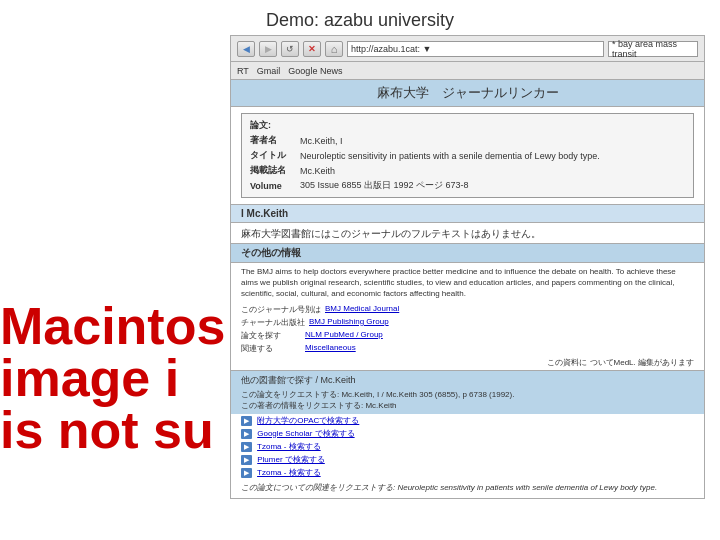 This screenshot has height=540, width=720. I want to click on arrow-icon-4: ▶, so click(246, 460).